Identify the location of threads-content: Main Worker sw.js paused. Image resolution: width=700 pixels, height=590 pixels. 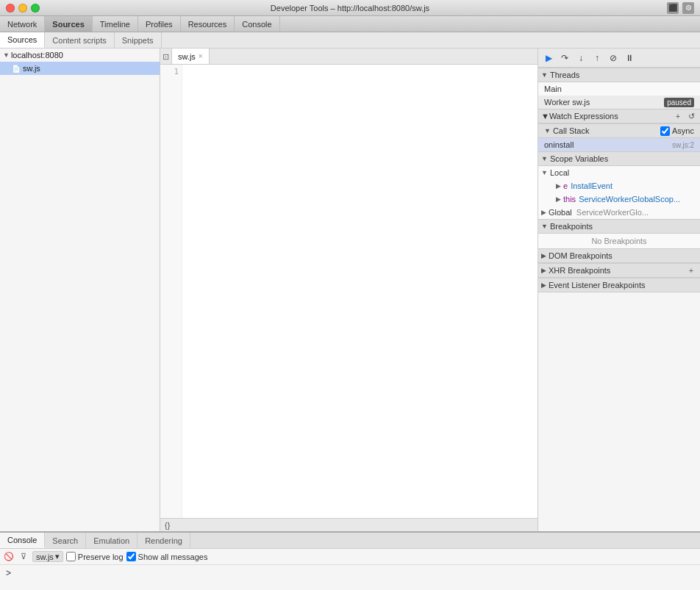
(619, 96).